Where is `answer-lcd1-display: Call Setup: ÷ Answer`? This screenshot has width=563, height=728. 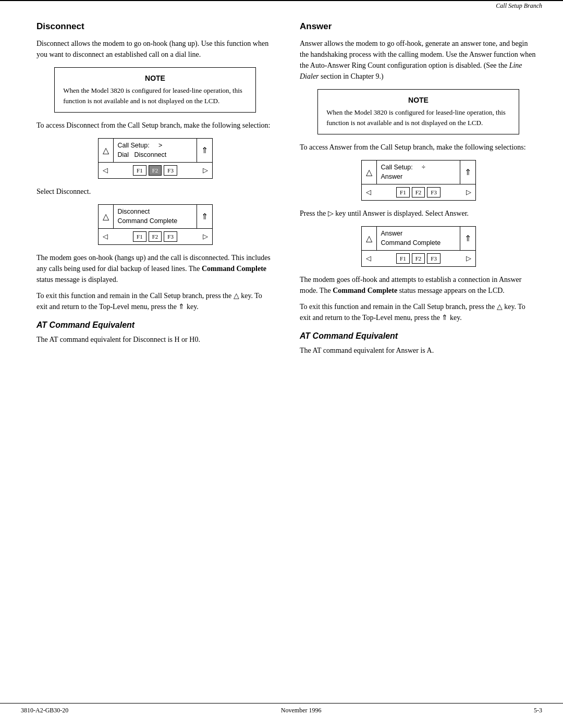
answer-lcd1-display: Call Setup: ÷ Answer is located at coordinates (418, 172).